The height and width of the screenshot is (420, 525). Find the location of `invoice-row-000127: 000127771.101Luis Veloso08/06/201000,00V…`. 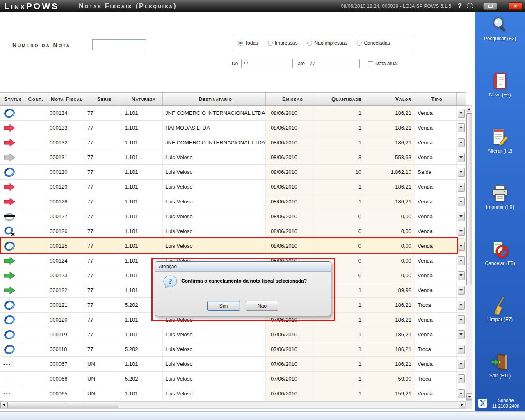

invoice-row-000127: 000127771.101Luis Veloso08/06/201000,00V… is located at coordinates (233, 217).